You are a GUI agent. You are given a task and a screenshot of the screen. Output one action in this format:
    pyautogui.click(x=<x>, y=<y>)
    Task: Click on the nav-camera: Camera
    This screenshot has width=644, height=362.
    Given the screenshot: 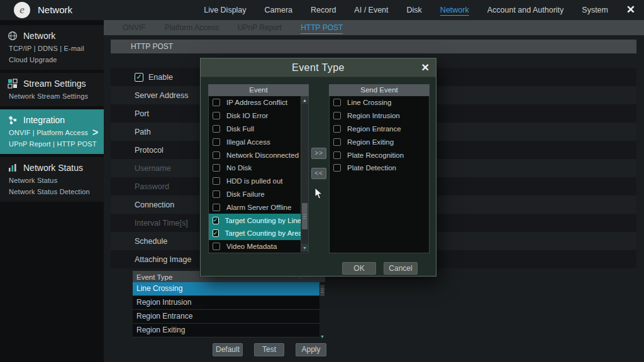 What is the action you would take?
    pyautogui.click(x=279, y=10)
    